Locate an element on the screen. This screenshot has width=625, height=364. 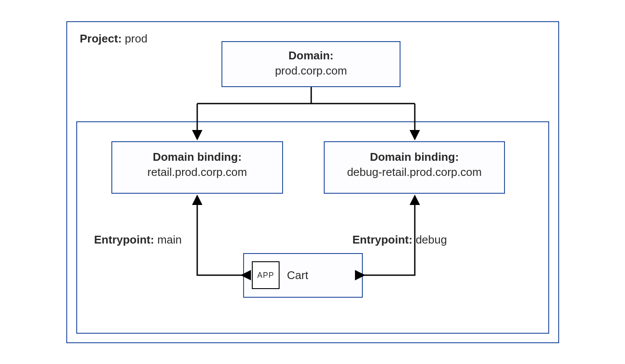
project-label: Project: prod is located at coordinates (114, 39).